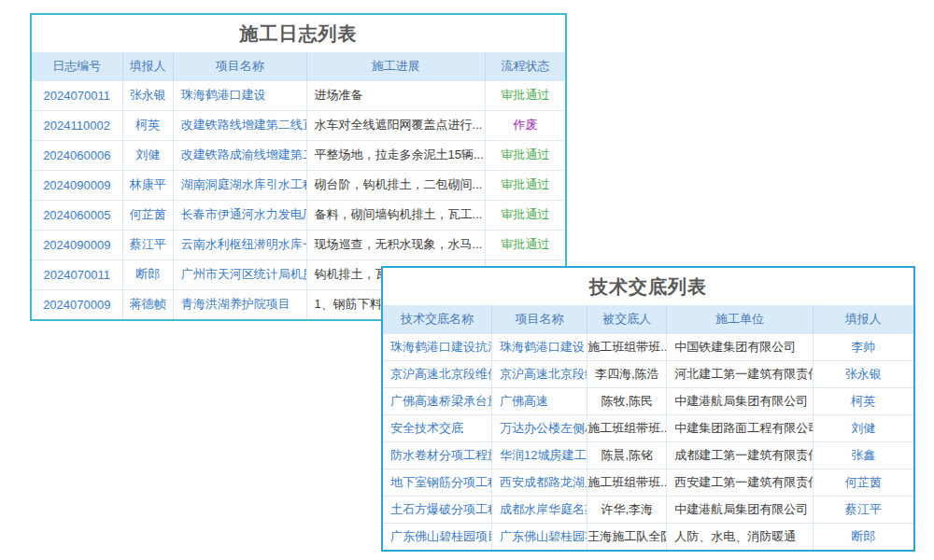  What do you see at coordinates (299, 215) in the screenshot?
I see `log-table-row: 2024060005 何芷茵 长春市伊通河水力发电厂... 备料，砌间墙钩机排土…` at bounding box center [299, 215].